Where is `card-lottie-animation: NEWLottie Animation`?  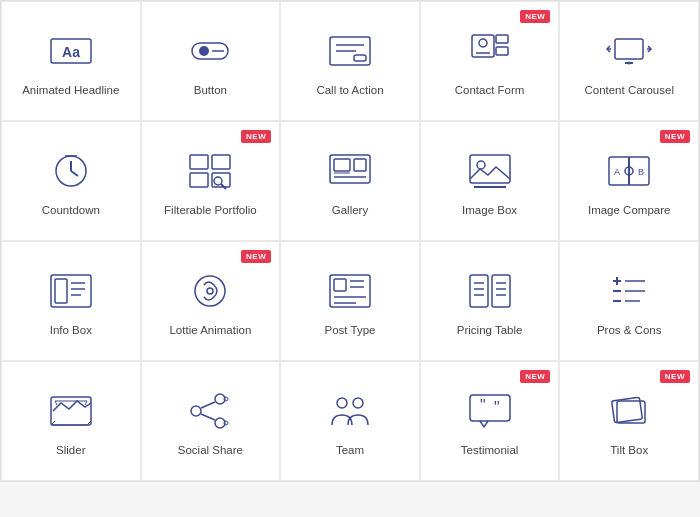
card-lottie-animation: NEWLottie Animation is located at coordinates (211, 301).